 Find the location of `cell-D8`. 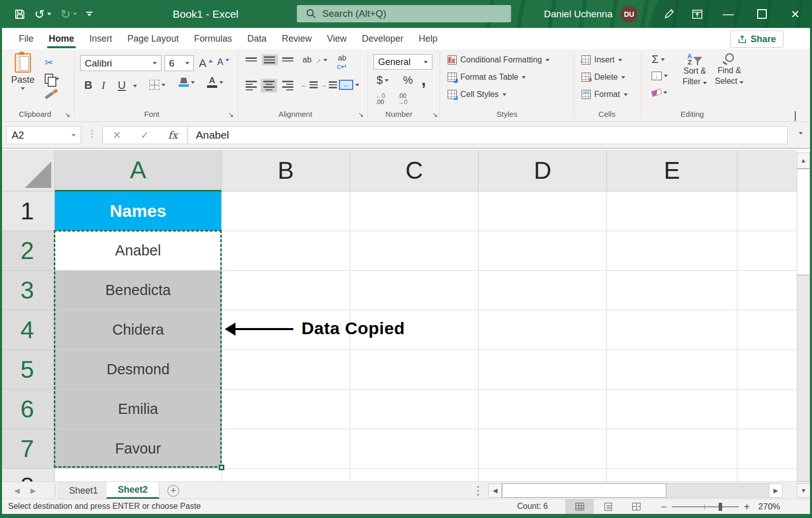

cell-D8 is located at coordinates (543, 475).